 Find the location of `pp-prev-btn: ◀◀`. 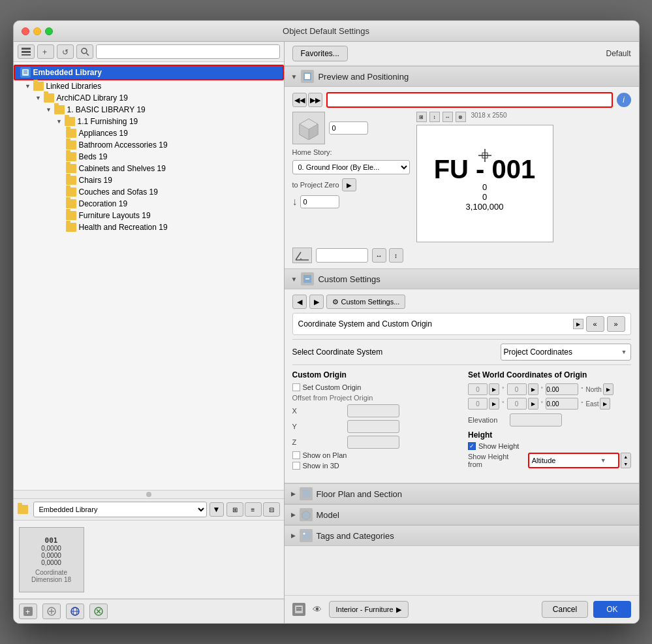

pp-prev-btn: ◀◀ is located at coordinates (300, 100).